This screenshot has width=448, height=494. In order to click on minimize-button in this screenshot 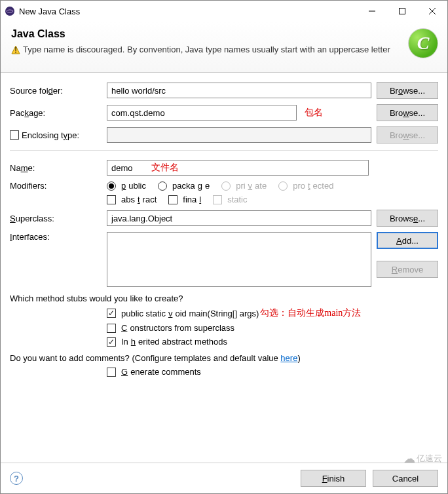, I will do `click(372, 11)`.